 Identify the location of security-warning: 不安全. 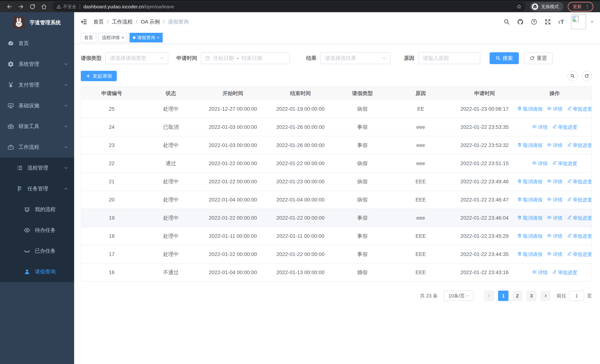
(66, 7).